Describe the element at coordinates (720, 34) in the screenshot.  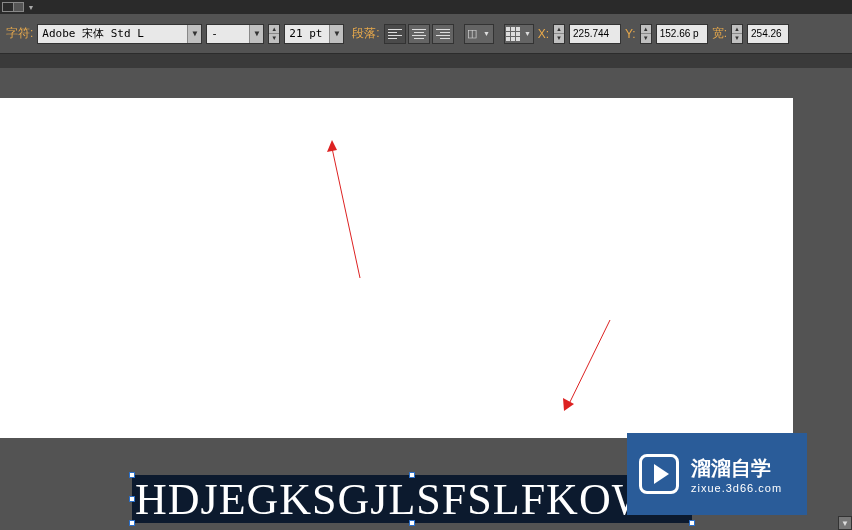
I see `w-label: 宽:` at that location.